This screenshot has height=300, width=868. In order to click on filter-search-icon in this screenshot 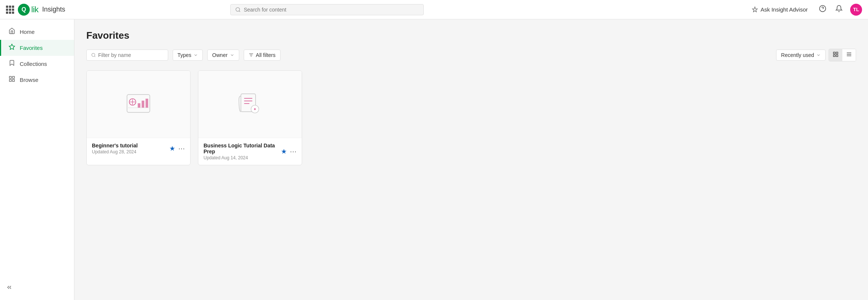, I will do `click(94, 55)`.